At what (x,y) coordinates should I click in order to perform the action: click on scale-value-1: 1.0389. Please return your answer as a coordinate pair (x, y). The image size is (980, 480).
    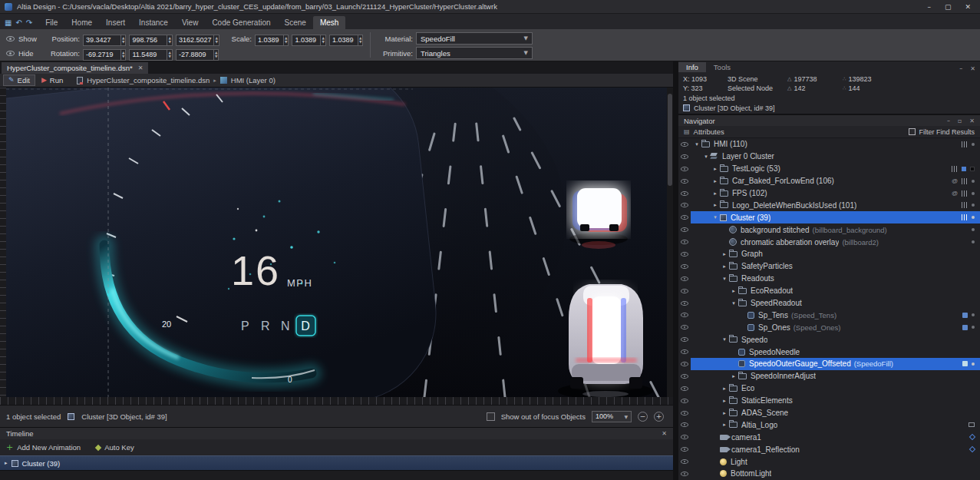
    Looking at the image, I should click on (306, 40).